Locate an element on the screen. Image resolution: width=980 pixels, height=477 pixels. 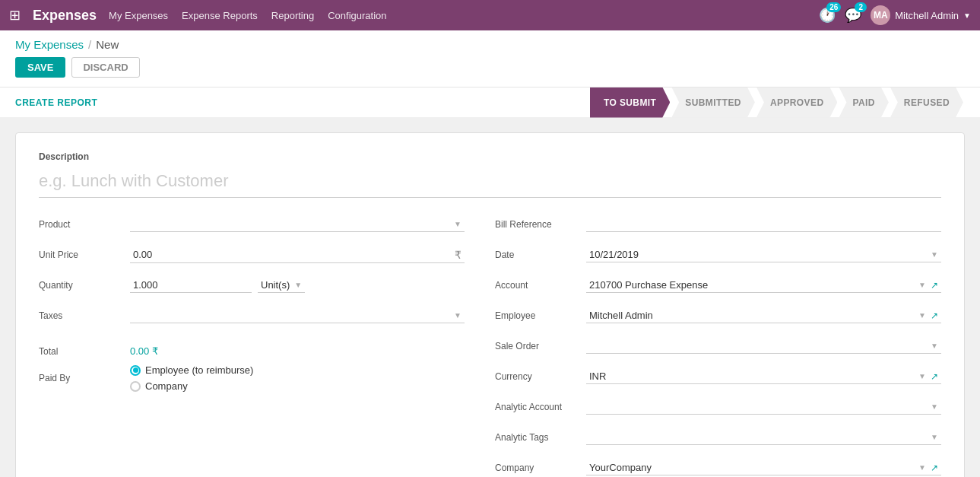
taxes-field: ▼ is located at coordinates (297, 316).